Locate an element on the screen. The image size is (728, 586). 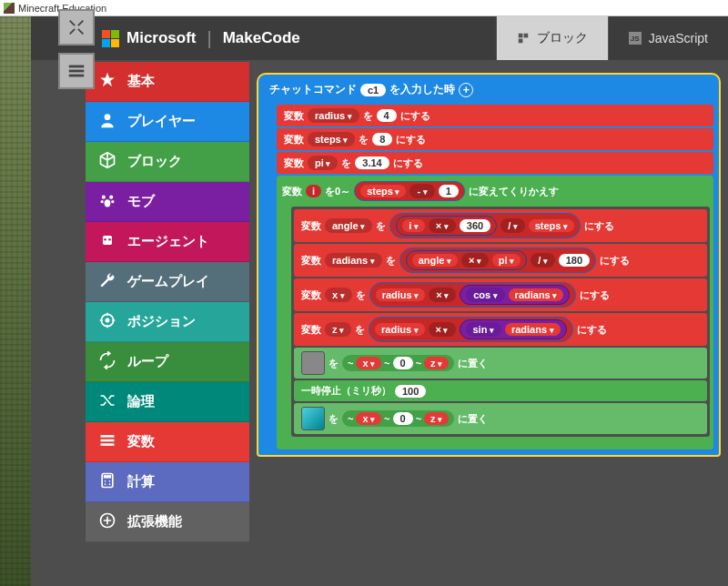
category-list: 変数 is located at coordinates (167, 442).